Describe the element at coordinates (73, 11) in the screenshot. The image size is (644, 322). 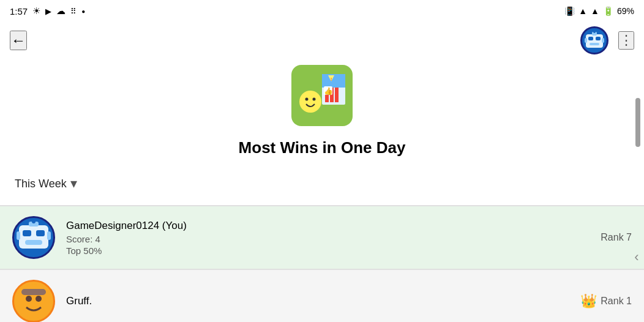
I see `grid-icon: ⠿` at that location.